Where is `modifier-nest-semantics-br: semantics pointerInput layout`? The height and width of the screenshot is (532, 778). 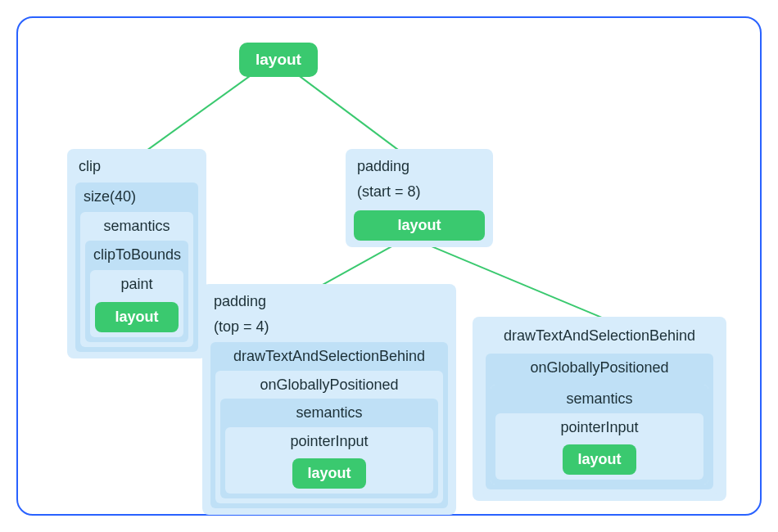 modifier-nest-semantics-br: semantics pointerInput layout is located at coordinates (599, 435).